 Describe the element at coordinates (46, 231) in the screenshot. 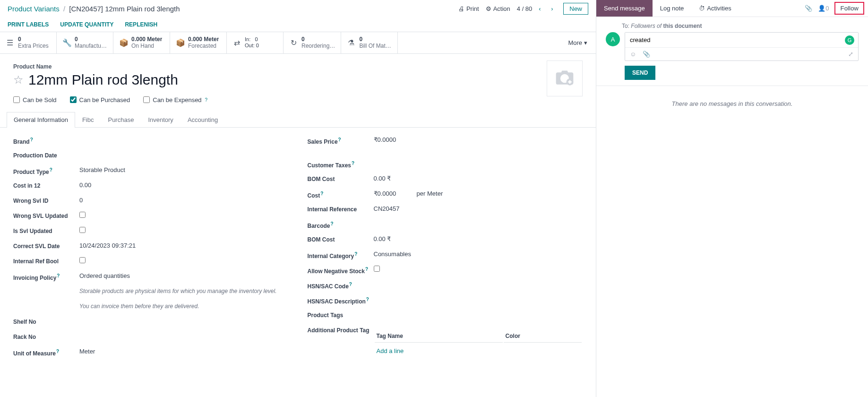

I see `is-svl-updated-label: Is Svl Updated` at that location.